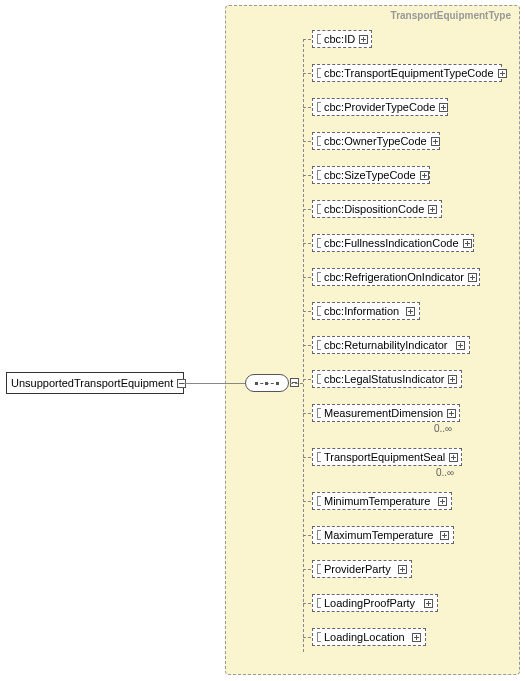 The width and height of the screenshot is (525, 681). I want to click on child-element: cbc:TransportEquipmentTypeCode, so click(407, 73).